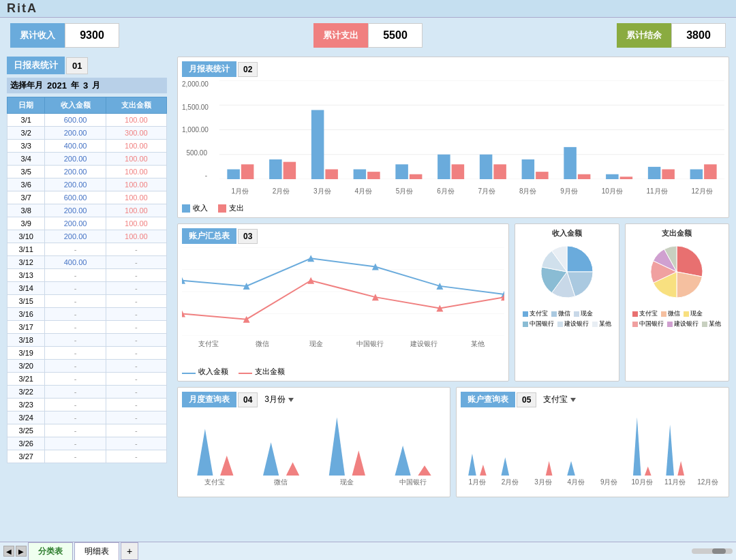  I want to click on cell-income: 400.00, so click(75, 146).